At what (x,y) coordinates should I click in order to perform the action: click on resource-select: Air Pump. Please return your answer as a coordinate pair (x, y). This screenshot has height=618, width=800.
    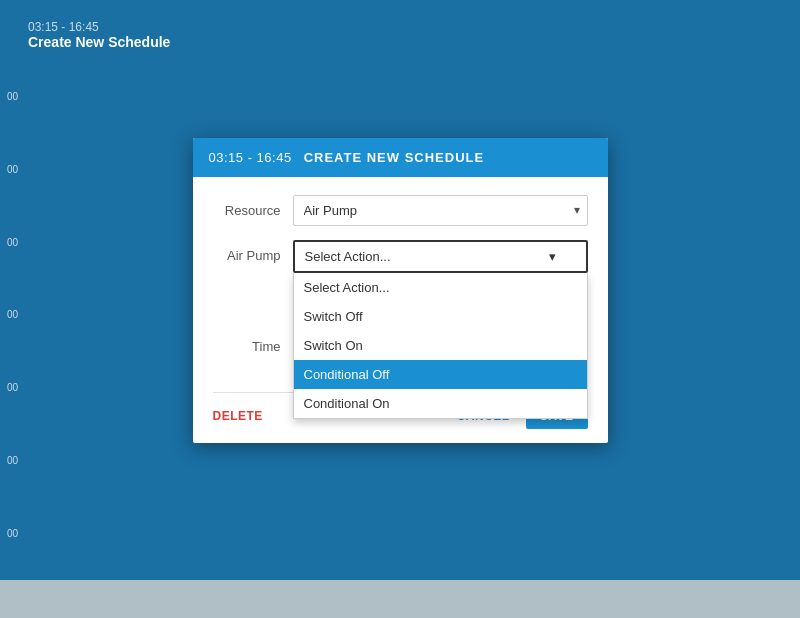
    Looking at the image, I should click on (440, 210).